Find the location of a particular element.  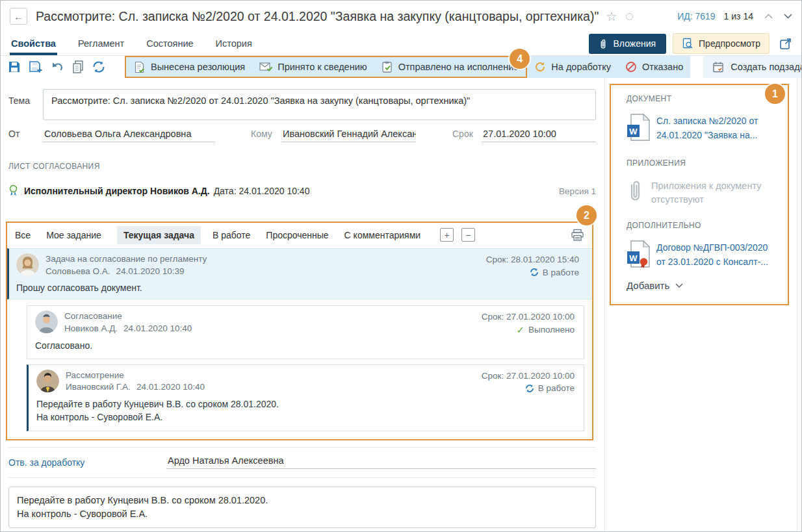

paperclip-icon is located at coordinates (603, 44).